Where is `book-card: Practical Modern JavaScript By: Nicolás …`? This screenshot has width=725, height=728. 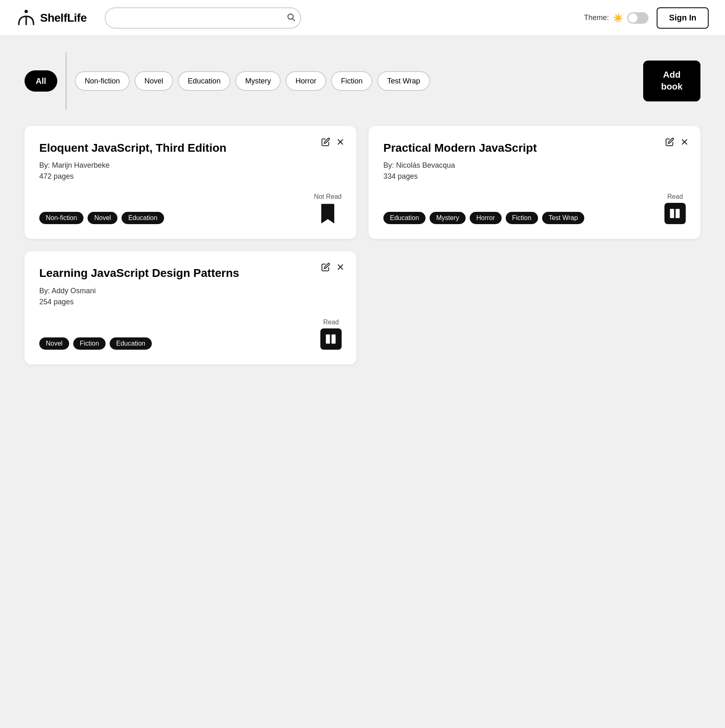 book-card: Practical Modern JavaScript By: Nicolás … is located at coordinates (534, 182).